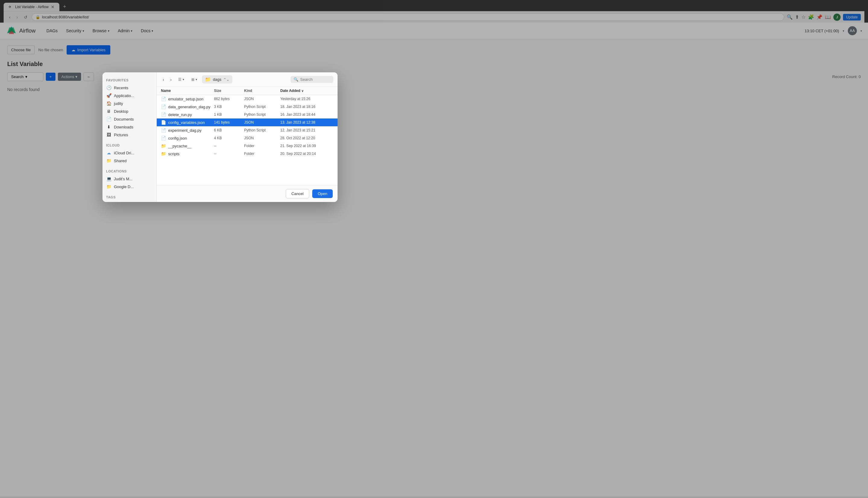  What do you see at coordinates (130, 153) in the screenshot?
I see `icloud-section: iCloud ☁ iCloud Dri... 📁 Shared` at bounding box center [130, 153].